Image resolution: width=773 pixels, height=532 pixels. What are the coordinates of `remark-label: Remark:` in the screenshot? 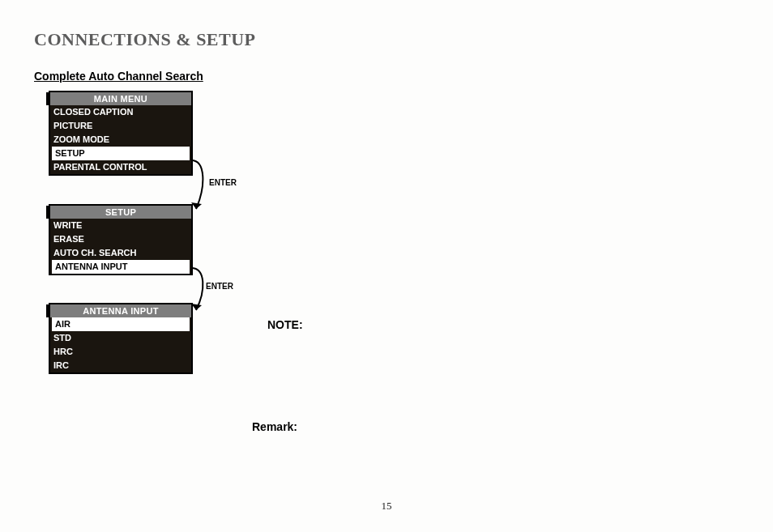 It's located at (275, 427).